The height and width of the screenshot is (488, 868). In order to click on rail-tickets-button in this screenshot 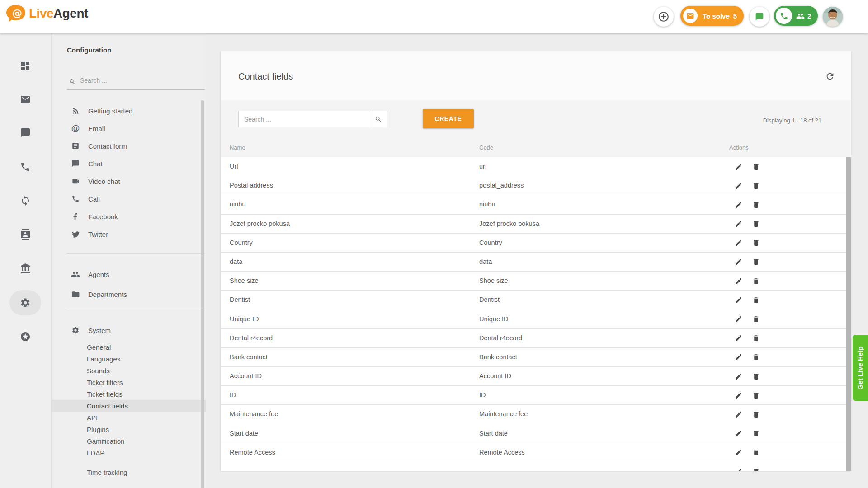, I will do `click(25, 99)`.